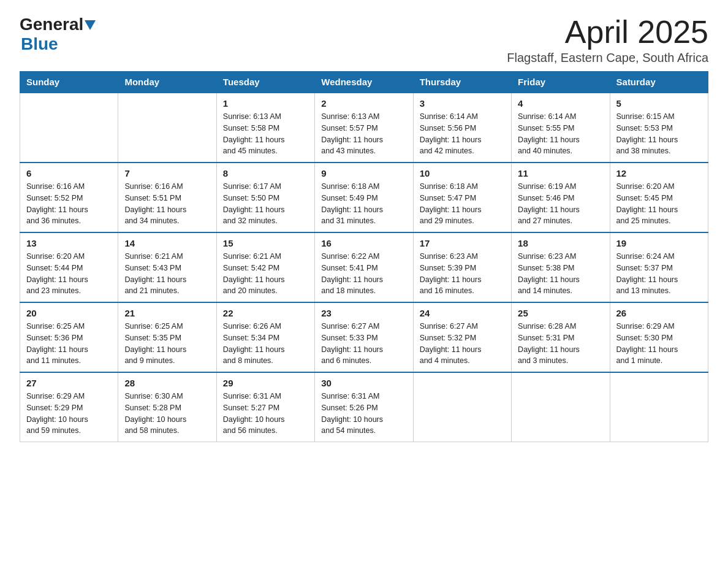 The width and height of the screenshot is (728, 563). I want to click on calendar-cell: 23Sunrise: 6:27 AM Sunset: 5:33 PM Dayli…, so click(364, 337).